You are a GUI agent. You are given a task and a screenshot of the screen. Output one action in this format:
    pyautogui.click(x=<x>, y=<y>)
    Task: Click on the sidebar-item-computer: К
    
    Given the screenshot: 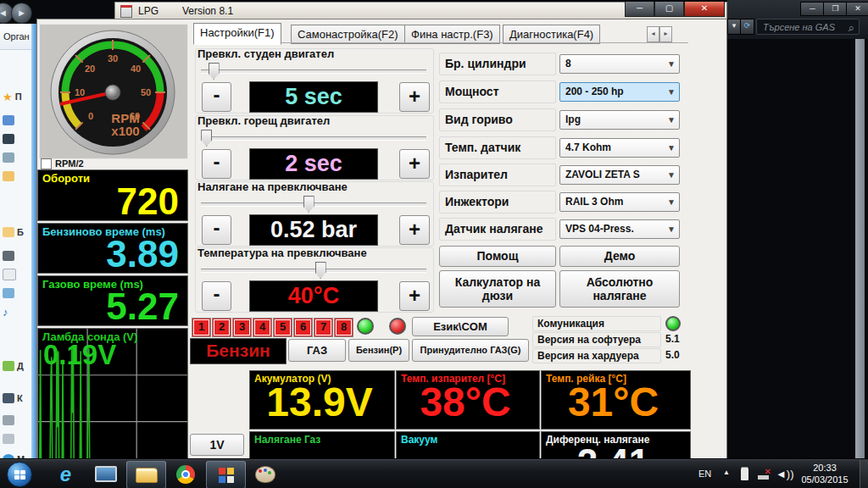 What is the action you would take?
    pyautogui.click(x=13, y=398)
    